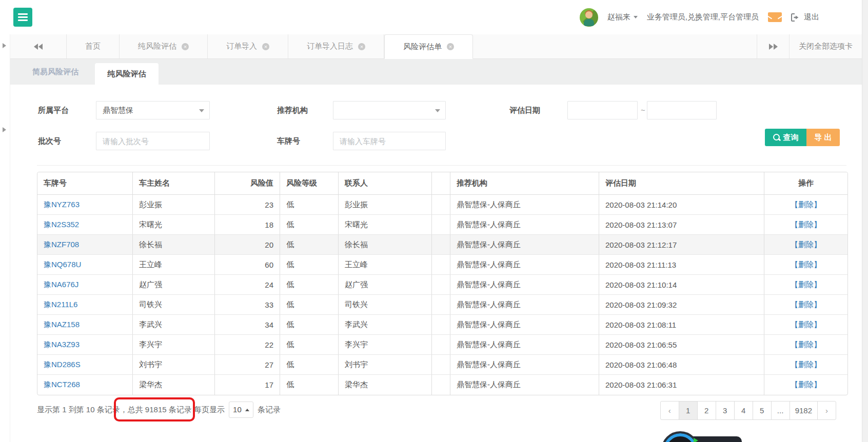  What do you see at coordinates (62, 324) in the screenshot?
I see `plate-link: 豫NAZ158` at bounding box center [62, 324].